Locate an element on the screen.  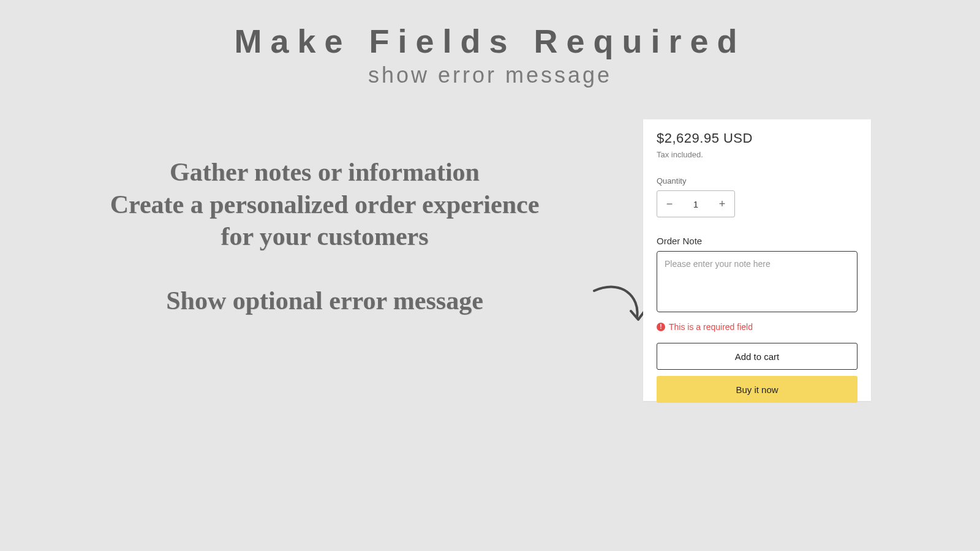
page-title: Make Fields Required is located at coordinates (490, 41).